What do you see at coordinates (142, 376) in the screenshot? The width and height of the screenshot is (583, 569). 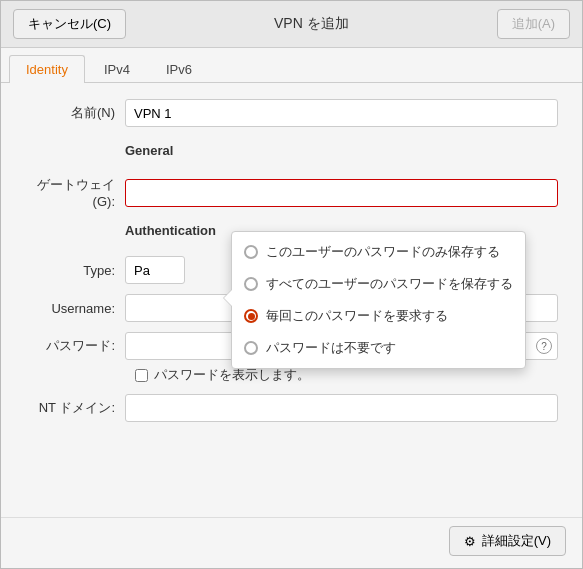 I see `show-password-checkbox` at bounding box center [142, 376].